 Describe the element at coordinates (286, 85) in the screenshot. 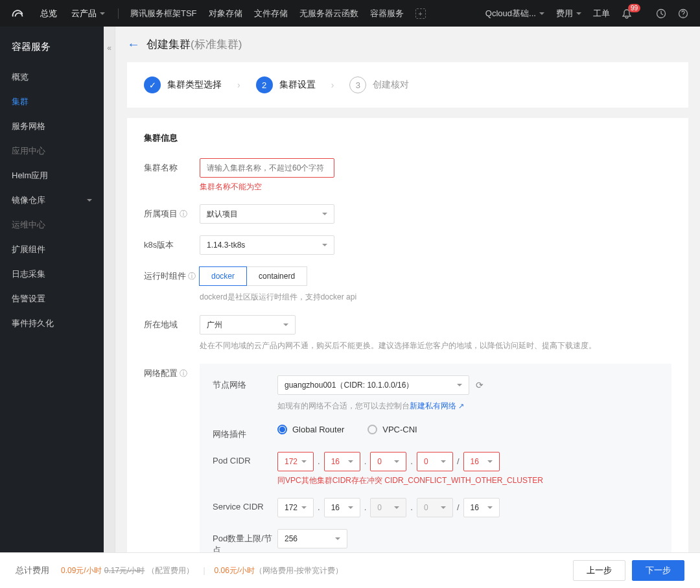

I see `step-2: 2 集群设置` at that location.